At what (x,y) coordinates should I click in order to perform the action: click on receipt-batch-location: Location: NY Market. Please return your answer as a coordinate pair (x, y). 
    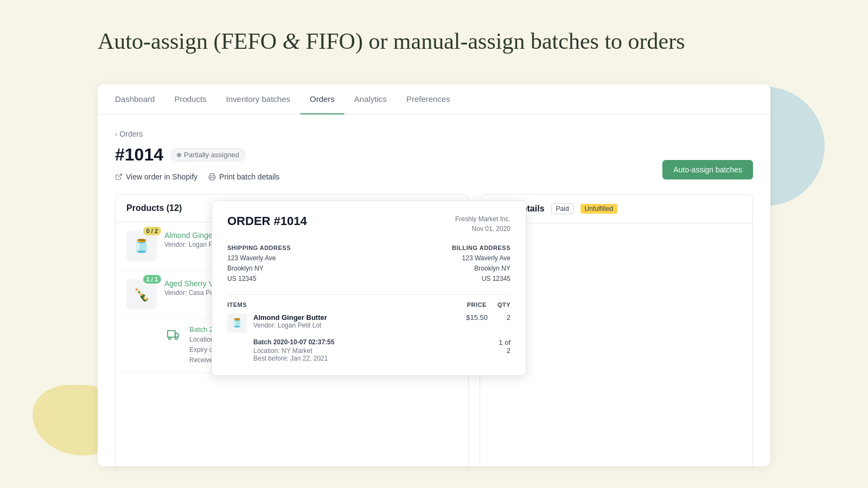
    Looking at the image, I should click on (294, 351).